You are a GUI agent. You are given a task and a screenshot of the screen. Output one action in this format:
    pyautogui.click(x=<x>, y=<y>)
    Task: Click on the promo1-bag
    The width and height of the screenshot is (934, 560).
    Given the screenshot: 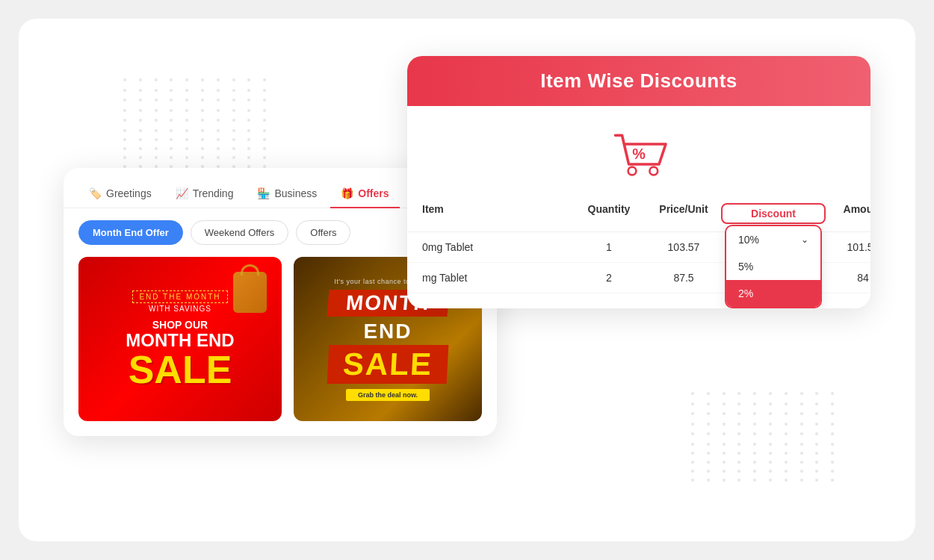 What is the action you would take?
    pyautogui.click(x=250, y=293)
    